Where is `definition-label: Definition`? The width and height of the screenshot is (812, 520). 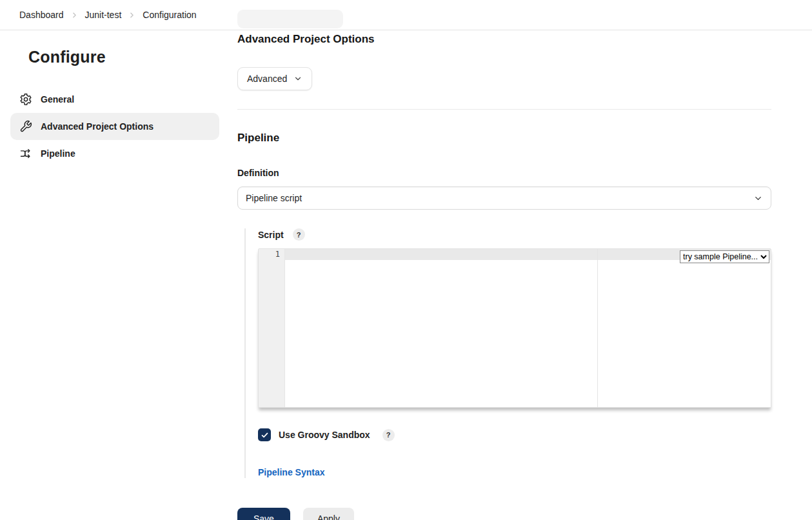
definition-label: Definition is located at coordinates (504, 173).